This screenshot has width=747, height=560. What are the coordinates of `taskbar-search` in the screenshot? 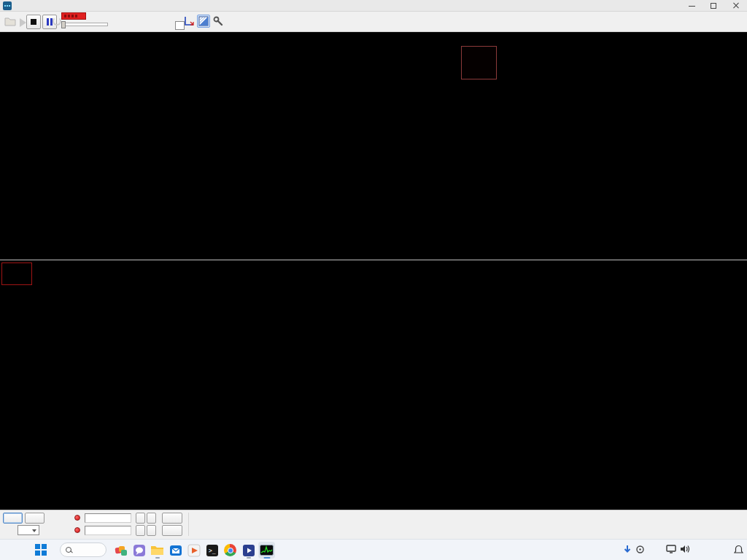 It's located at (83, 550).